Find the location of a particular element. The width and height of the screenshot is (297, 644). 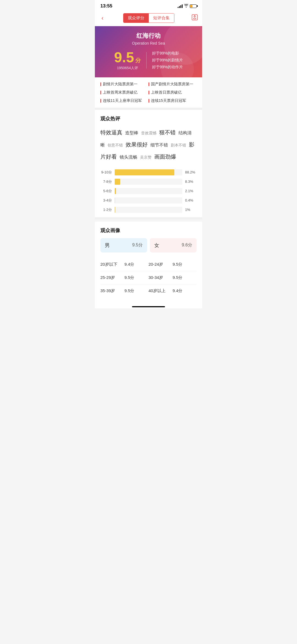

audience-section-title: 观众热评 is located at coordinates (148, 119).